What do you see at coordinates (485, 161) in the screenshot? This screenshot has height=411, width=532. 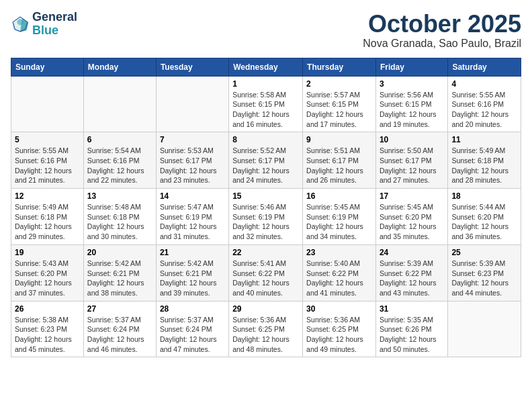 I see `calendar-cell: 11Sunrise: 5:49 AM Sunset: 6:18 PM Dayli…` at bounding box center [485, 161].